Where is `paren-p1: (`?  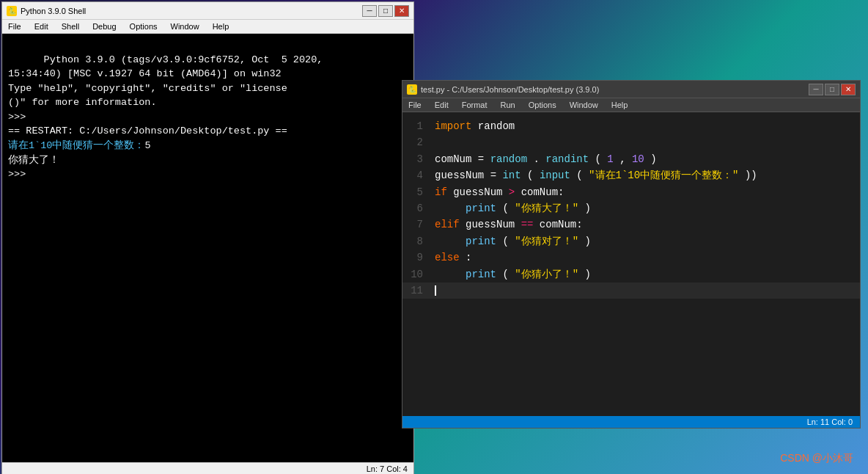
paren-p1: ( is located at coordinates (505, 208).